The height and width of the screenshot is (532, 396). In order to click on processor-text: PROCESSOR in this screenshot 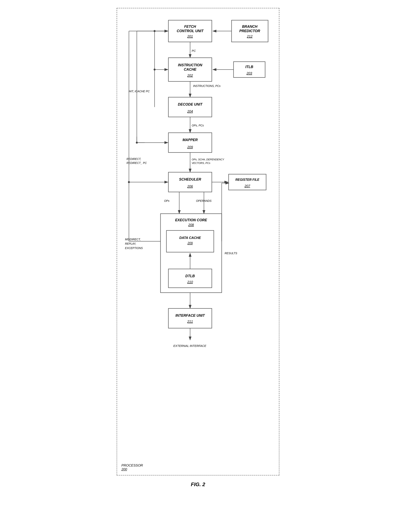, I will do `click(132, 465)`.